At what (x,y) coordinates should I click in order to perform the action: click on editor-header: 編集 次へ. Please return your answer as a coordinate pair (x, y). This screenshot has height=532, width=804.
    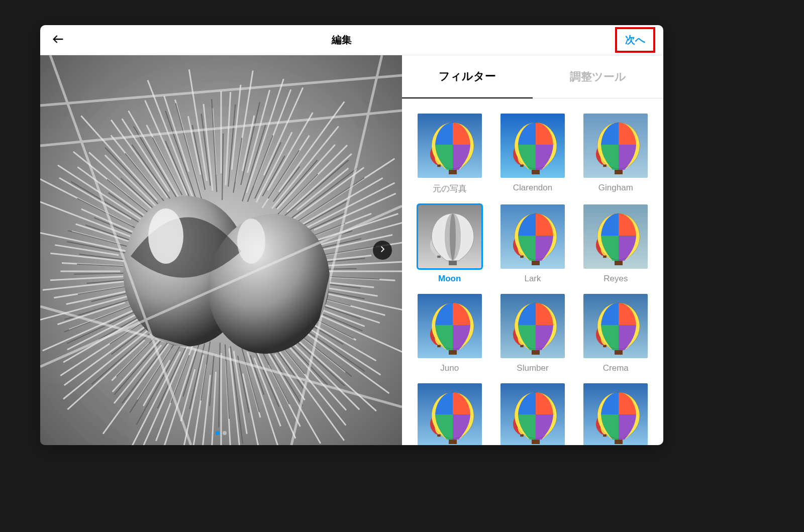
    Looking at the image, I should click on (352, 40).